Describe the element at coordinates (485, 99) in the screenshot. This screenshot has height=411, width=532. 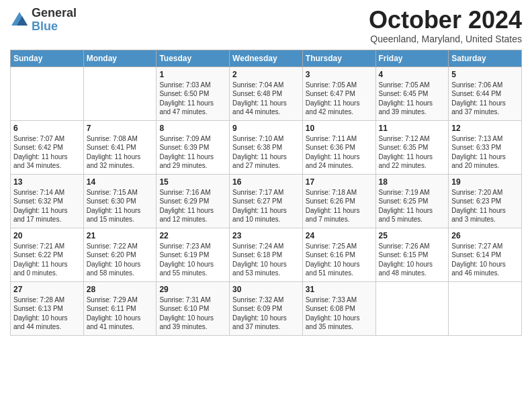
I see `day-info: Sunrise: 7:06 AMSunset: 6:44 PMDaylight:…` at that location.